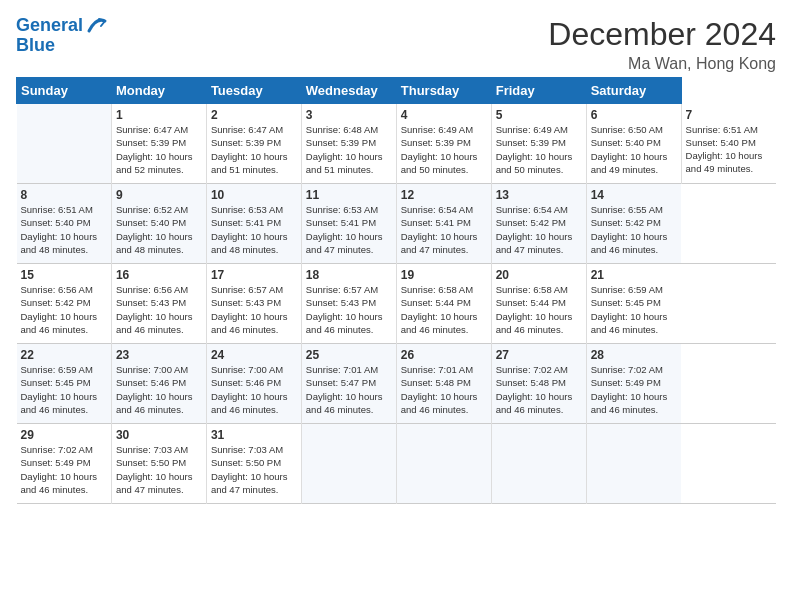  What do you see at coordinates (634, 91) in the screenshot?
I see `weekday-header-saturday: Saturday` at bounding box center [634, 91].